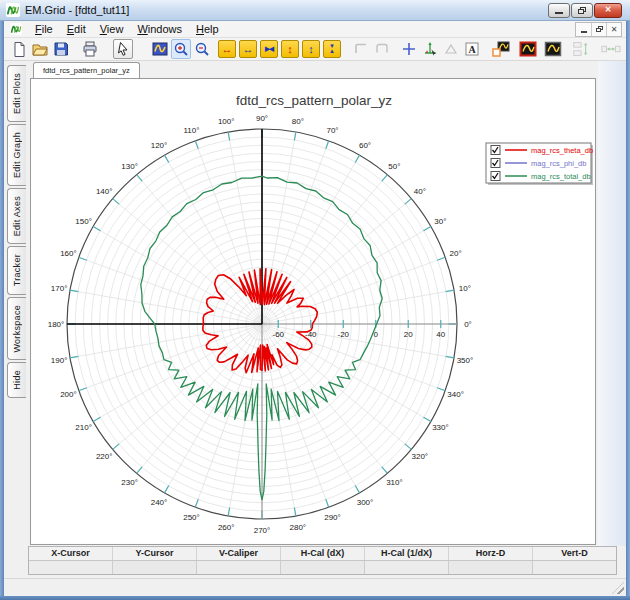 The height and width of the screenshot is (600, 630). I want to click on legend-label: mag_rcs_theta_db, so click(562, 150).